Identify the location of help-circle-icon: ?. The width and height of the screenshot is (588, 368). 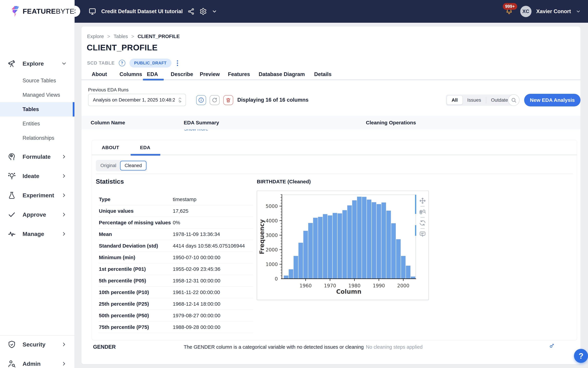
(122, 63).